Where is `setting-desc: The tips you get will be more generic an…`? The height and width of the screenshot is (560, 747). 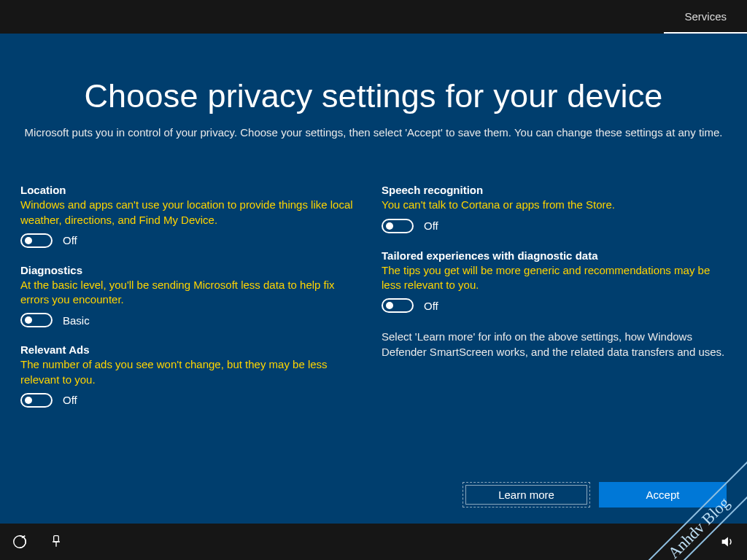
setting-desc: The tips you get will be more generic an… is located at coordinates (554, 279).